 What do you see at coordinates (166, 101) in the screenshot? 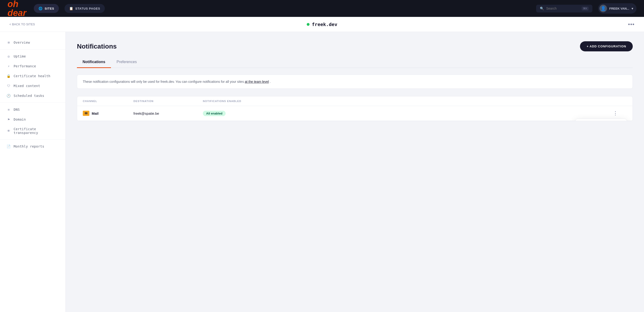
I see `column-header-destination: DESTINATION` at bounding box center [166, 101].